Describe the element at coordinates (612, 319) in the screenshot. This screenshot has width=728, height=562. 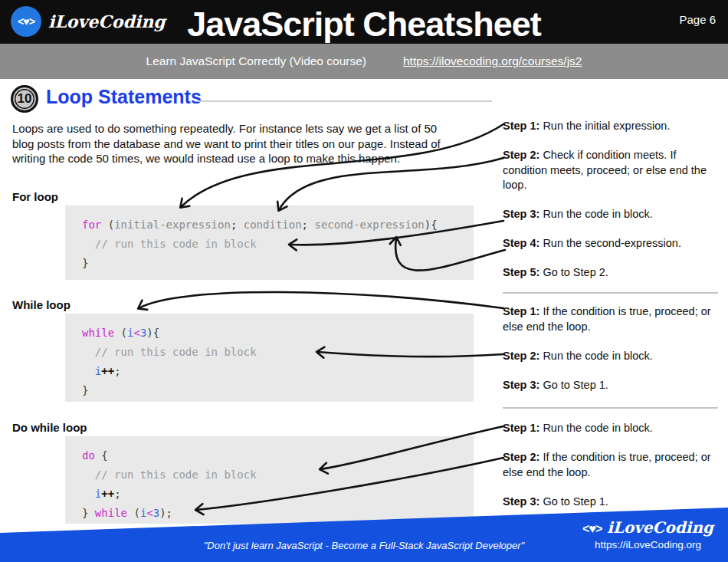
I see `step-item: Step 1: If the condition is true, procee…` at that location.